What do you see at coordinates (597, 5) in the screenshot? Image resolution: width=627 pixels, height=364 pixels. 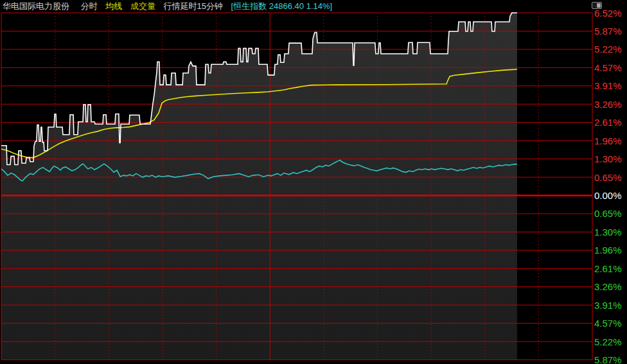 I see `panel-toggle-icon` at bounding box center [597, 5].